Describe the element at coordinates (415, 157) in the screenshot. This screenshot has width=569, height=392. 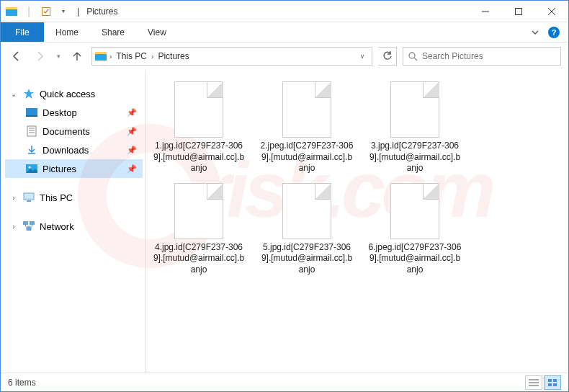
I see `file-name: 3.jpg.id[C279F237-3069].[mutud@airmail.c…` at that location.